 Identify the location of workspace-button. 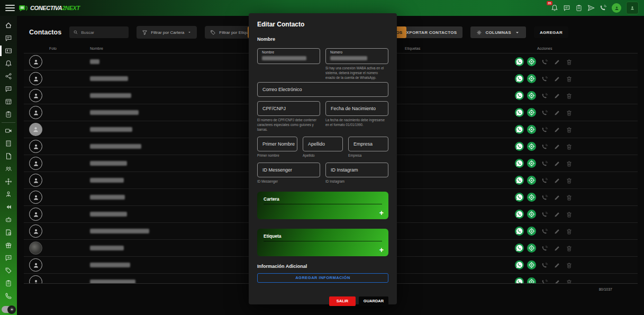
(632, 8).